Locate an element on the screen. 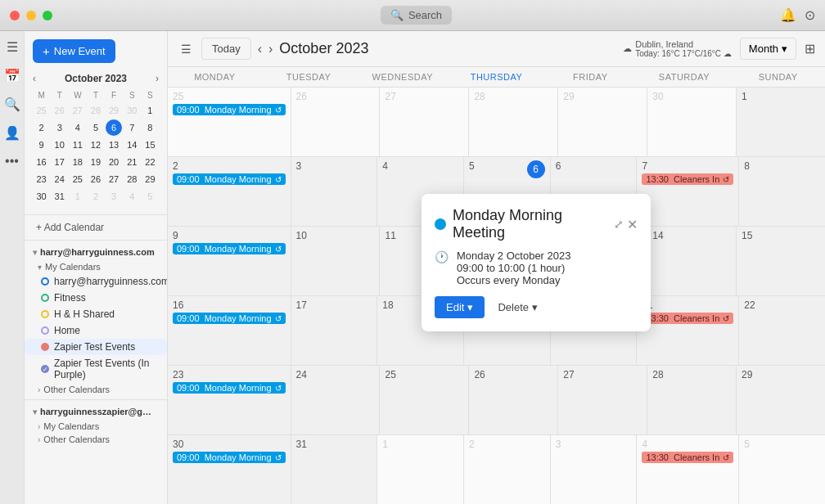 The image size is (825, 504). notifications-icon: 🔔 is located at coordinates (788, 15).